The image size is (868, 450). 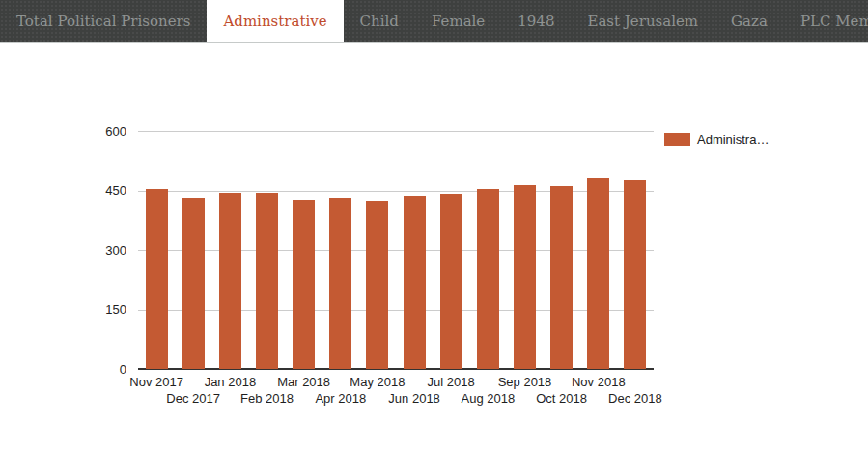 I want to click on tab-plc-members: PLC Members, so click(x=826, y=21).